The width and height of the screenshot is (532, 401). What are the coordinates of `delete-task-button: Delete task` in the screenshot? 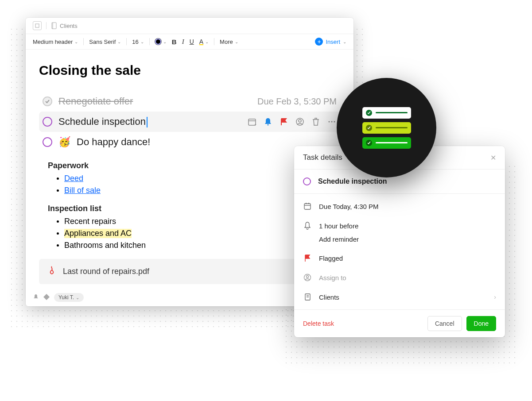 It's located at (318, 324).